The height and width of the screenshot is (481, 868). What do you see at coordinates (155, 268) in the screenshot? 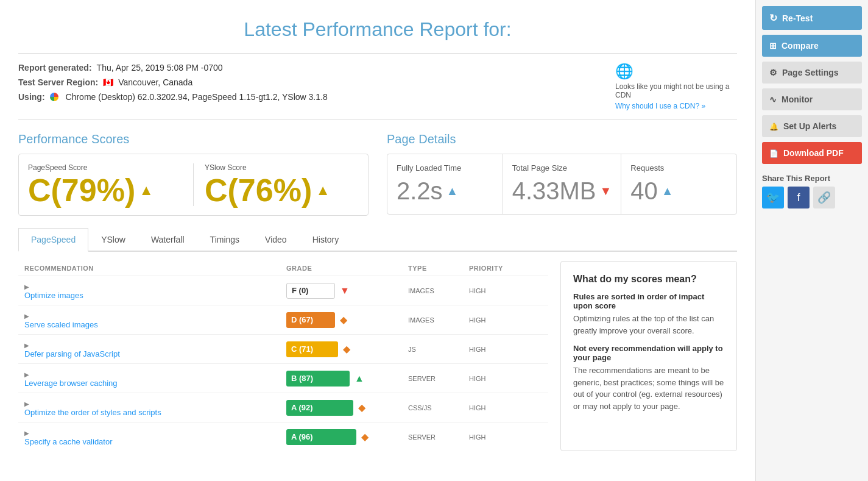
I see `col-recommendation: RECOMMENDATION` at bounding box center [155, 268].